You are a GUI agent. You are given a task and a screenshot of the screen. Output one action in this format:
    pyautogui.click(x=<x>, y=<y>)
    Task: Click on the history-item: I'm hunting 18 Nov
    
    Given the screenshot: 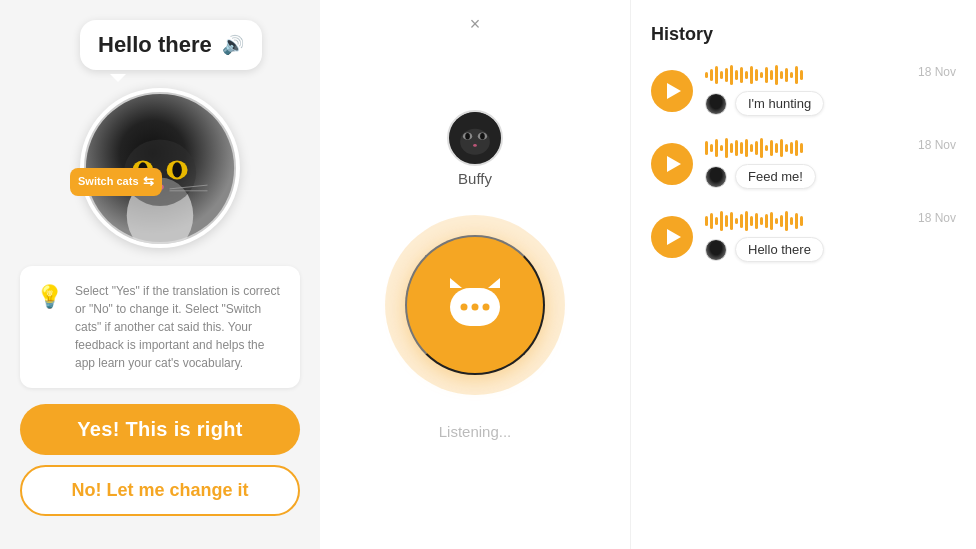 What is the action you would take?
    pyautogui.click(x=804, y=90)
    